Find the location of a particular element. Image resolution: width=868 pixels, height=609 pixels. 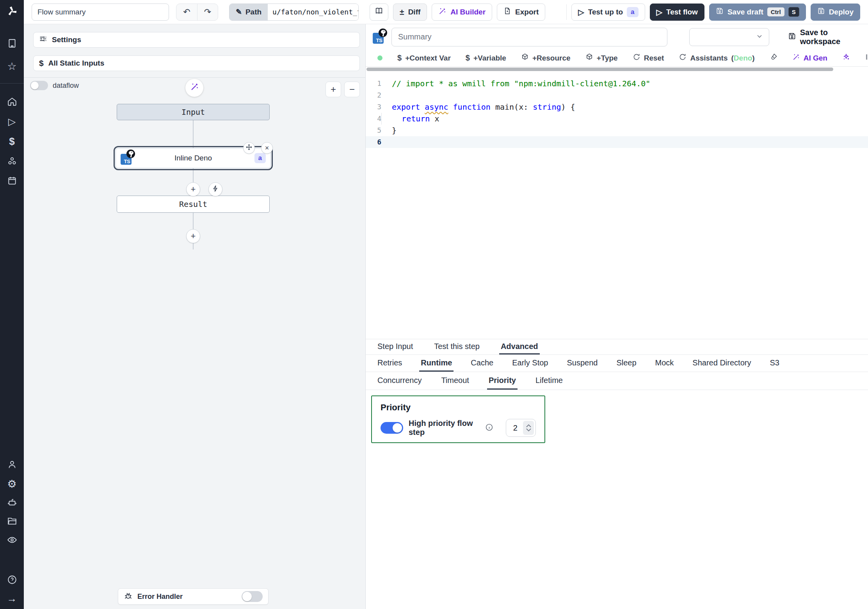

ai-gen-button: AI Gen is located at coordinates (810, 58).